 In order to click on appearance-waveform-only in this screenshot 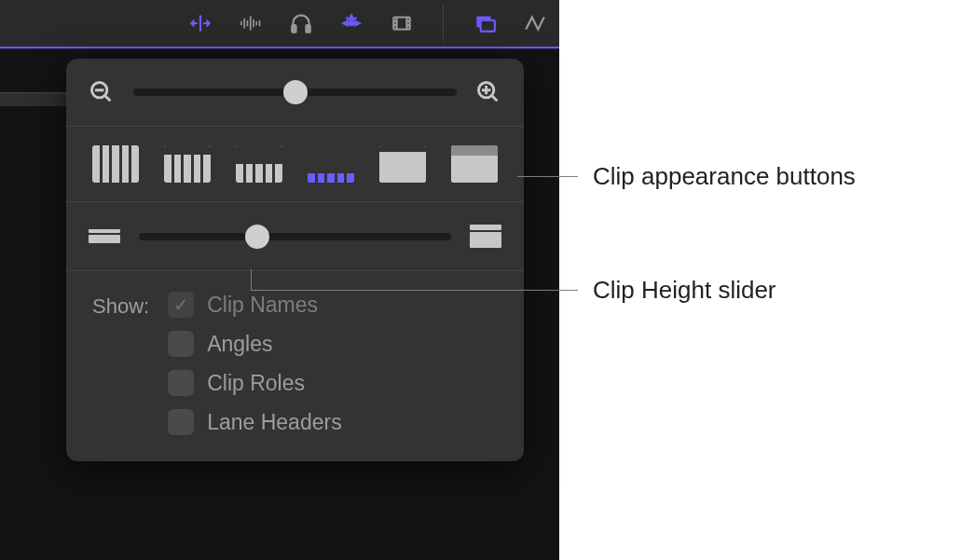, I will do `click(116, 164)`.